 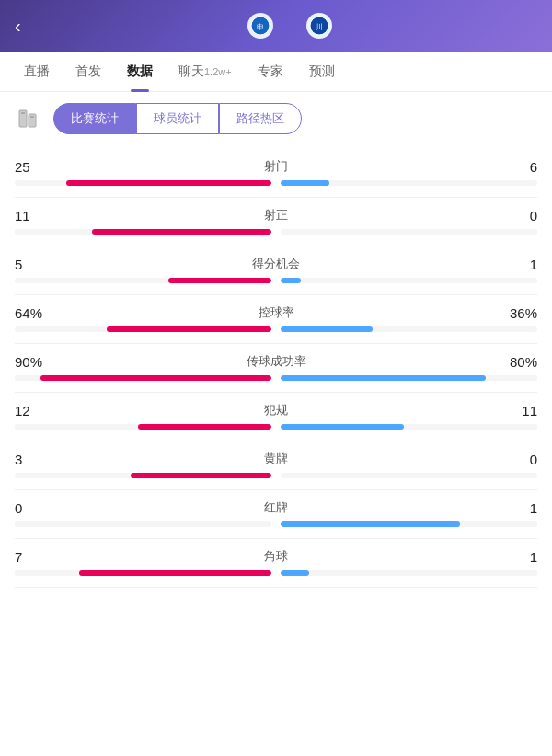 What do you see at coordinates (408, 427) in the screenshot?
I see `bar-away-container-fouls` at bounding box center [408, 427].